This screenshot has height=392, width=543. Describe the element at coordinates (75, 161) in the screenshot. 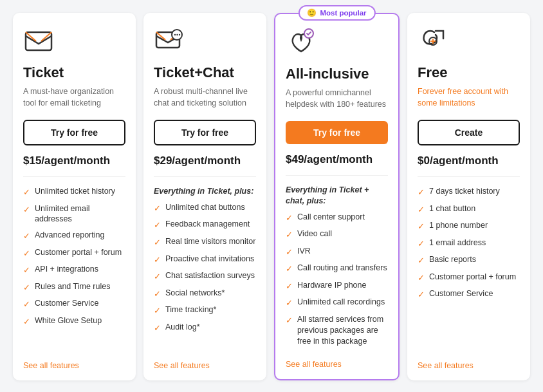

I see `plan-price: $15/agent/month` at that location.